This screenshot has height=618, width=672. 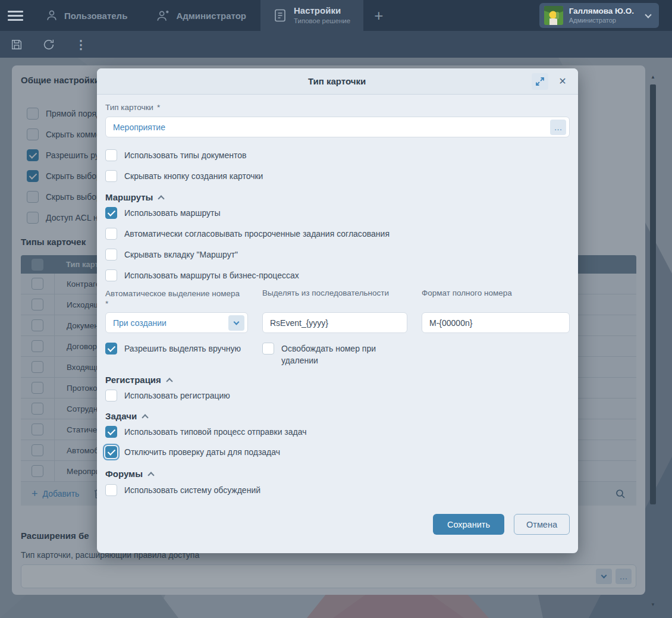 What do you see at coordinates (378, 15) in the screenshot?
I see `new-tab-button: +` at bounding box center [378, 15].